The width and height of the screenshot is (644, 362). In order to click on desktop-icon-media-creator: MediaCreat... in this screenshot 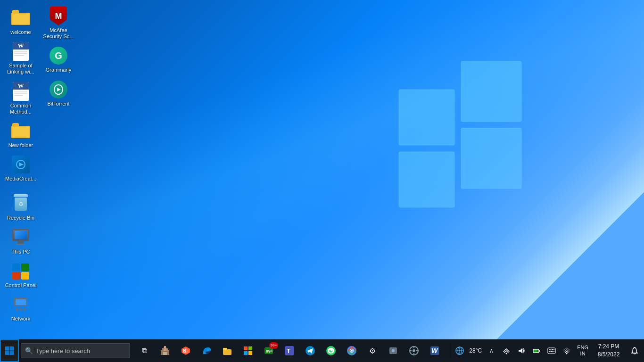, I will do `click(21, 169)`.